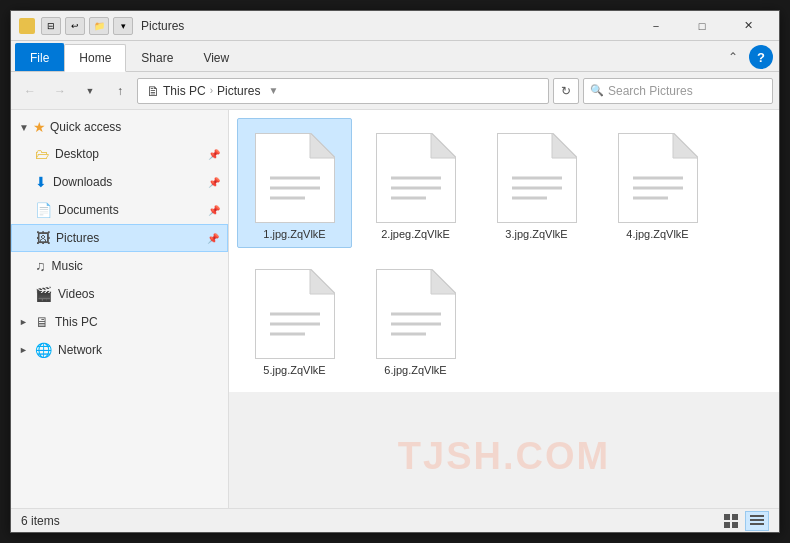  What do you see at coordinates (120, 238) in the screenshot?
I see `sidebar-item-pictures: 🖼 Pictures 📌` at bounding box center [120, 238].